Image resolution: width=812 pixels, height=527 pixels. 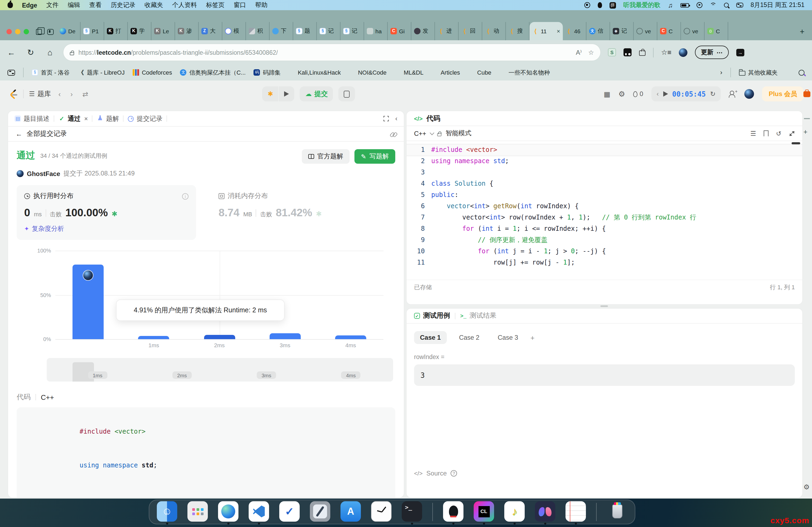 What do you see at coordinates (712, 52) in the screenshot?
I see `update-button: 更新⋯` at bounding box center [712, 52].